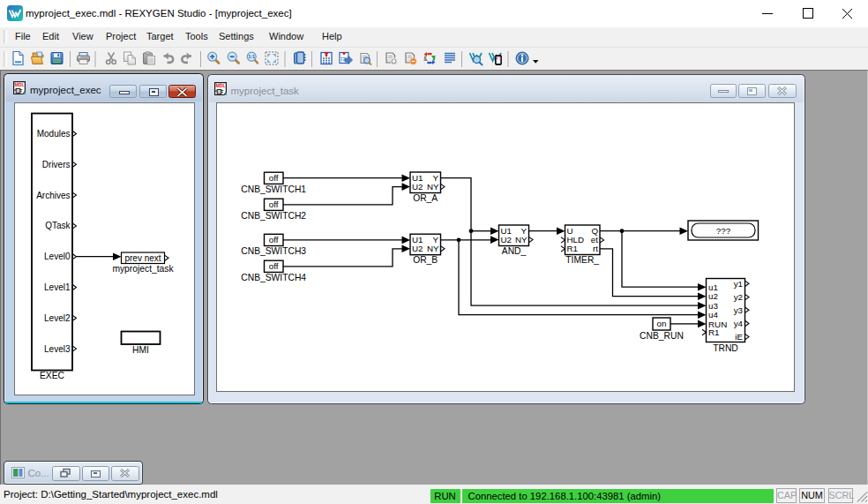 Image resolution: width=868 pixels, height=504 pixels. What do you see at coordinates (739, 337) in the screenshot?
I see `svg-text: iE` at bounding box center [739, 337].